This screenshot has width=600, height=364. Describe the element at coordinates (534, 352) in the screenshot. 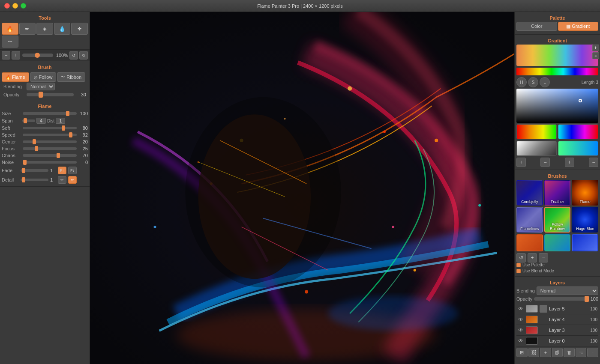

I see `layers-tb-image-btn: 🖼` at that location.